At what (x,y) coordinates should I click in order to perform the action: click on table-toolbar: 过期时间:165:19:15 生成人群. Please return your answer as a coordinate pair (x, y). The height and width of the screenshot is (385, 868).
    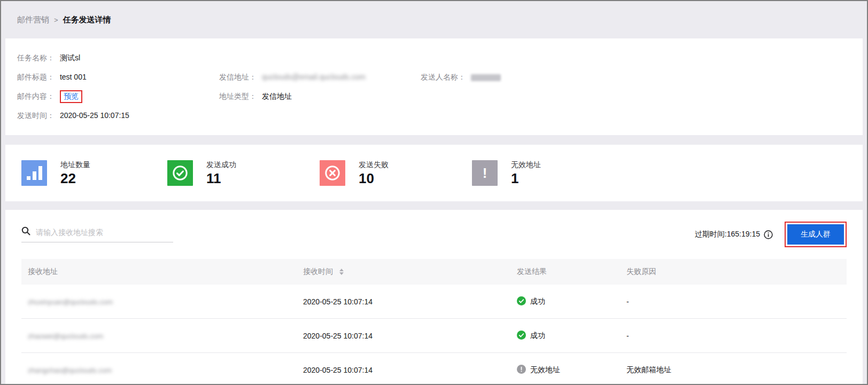
    Looking at the image, I should click on (434, 234).